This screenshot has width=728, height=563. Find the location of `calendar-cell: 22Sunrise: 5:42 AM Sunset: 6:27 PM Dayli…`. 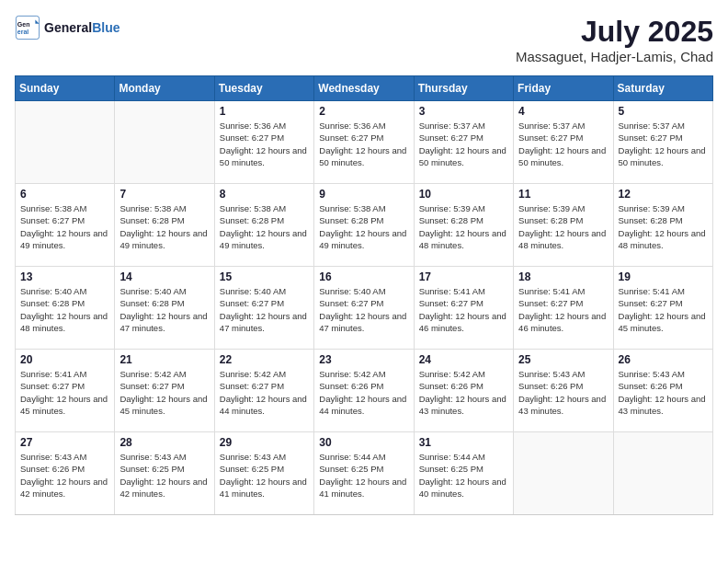

calendar-cell: 22Sunrise: 5:42 AM Sunset: 6:27 PM Dayli… is located at coordinates (264, 391).